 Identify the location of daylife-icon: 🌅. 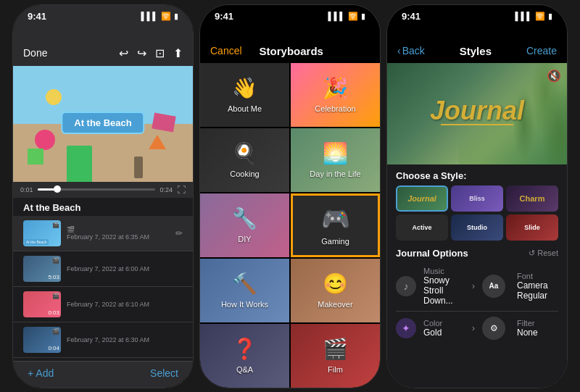
(335, 154).